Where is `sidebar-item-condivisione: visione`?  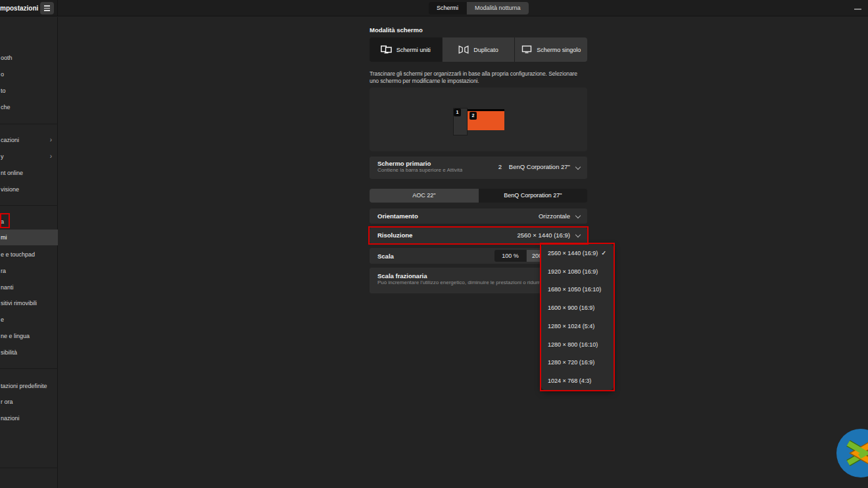
sidebar-item-condivisione: visione is located at coordinates (29, 189).